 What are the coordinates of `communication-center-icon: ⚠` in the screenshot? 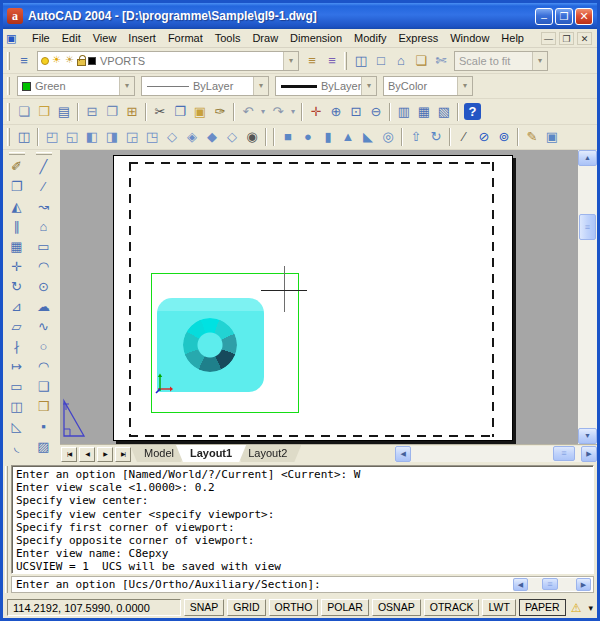 It's located at (576, 608).